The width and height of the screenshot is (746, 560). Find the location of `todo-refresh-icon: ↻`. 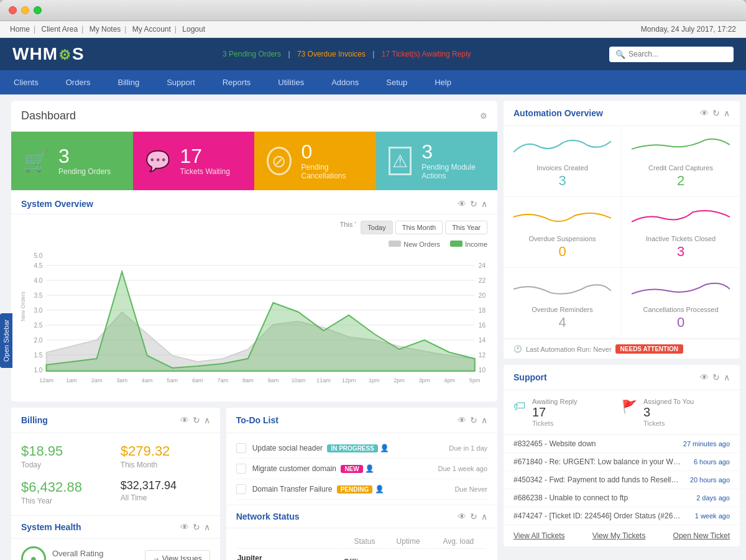

todo-refresh-icon: ↻ is located at coordinates (474, 420).